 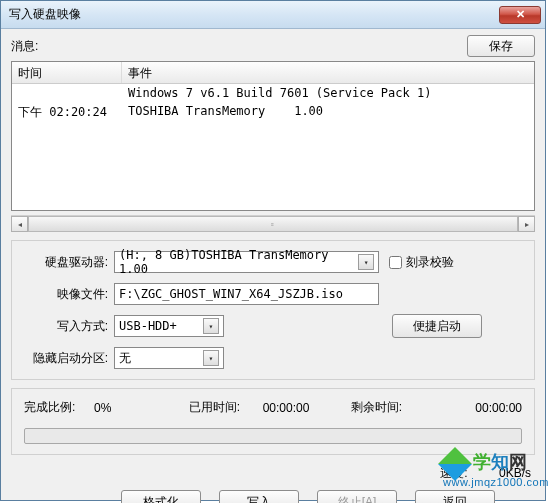 What do you see at coordinates (69, 294) in the screenshot?
I see `image-label: 映像文件:` at bounding box center [69, 294].